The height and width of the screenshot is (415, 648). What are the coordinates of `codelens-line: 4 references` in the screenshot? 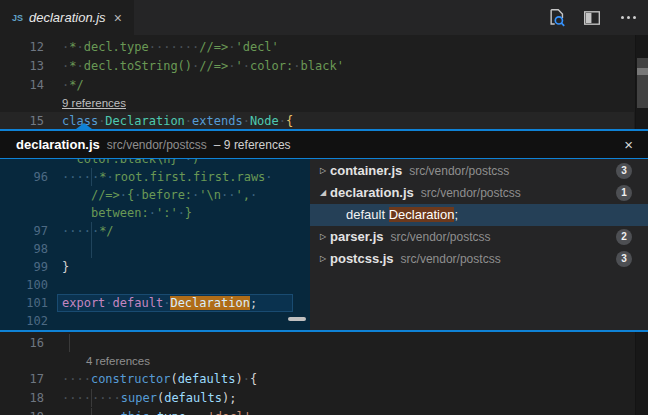 It's located at (324, 362).